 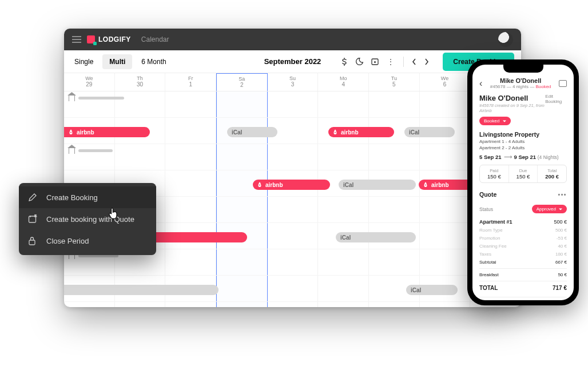 What do you see at coordinates (117, 62) in the screenshot?
I see `view-tab-multi: Multi` at bounding box center [117, 62].